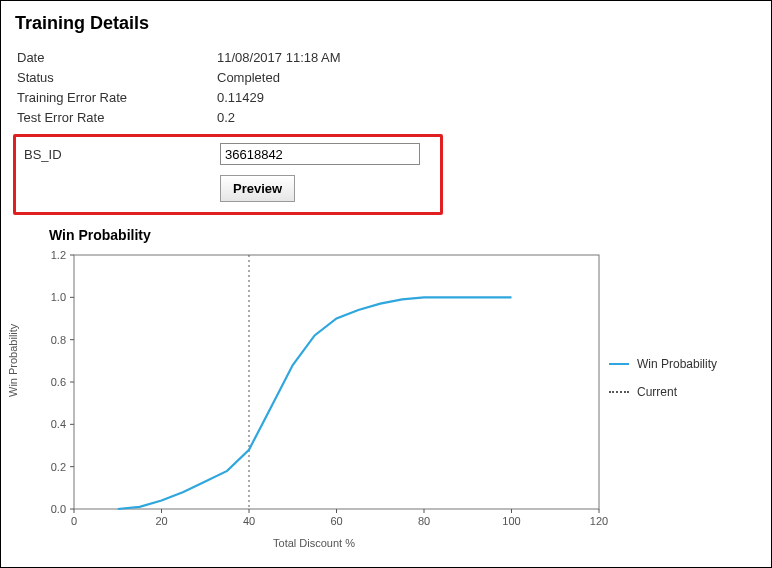 The width and height of the screenshot is (772, 568). I want to click on svg-text: 40, so click(249, 521).